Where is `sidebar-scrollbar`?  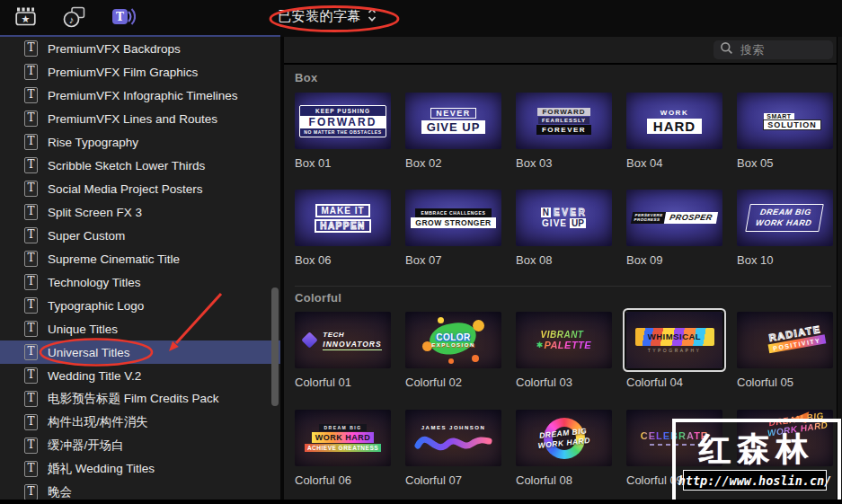
sidebar-scrollbar is located at coordinates (275, 347).